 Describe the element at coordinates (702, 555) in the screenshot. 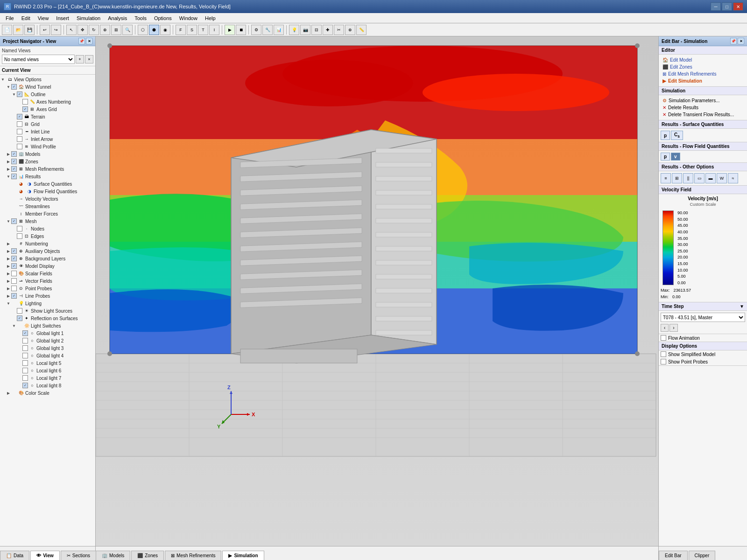

I see `tab-clipper: Clipper` at that location.